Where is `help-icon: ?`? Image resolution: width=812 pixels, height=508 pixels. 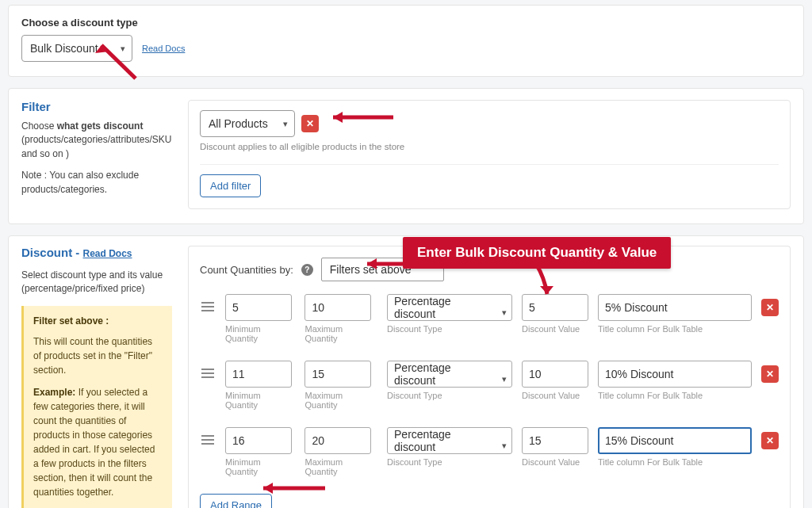 help-icon: ? is located at coordinates (308, 269).